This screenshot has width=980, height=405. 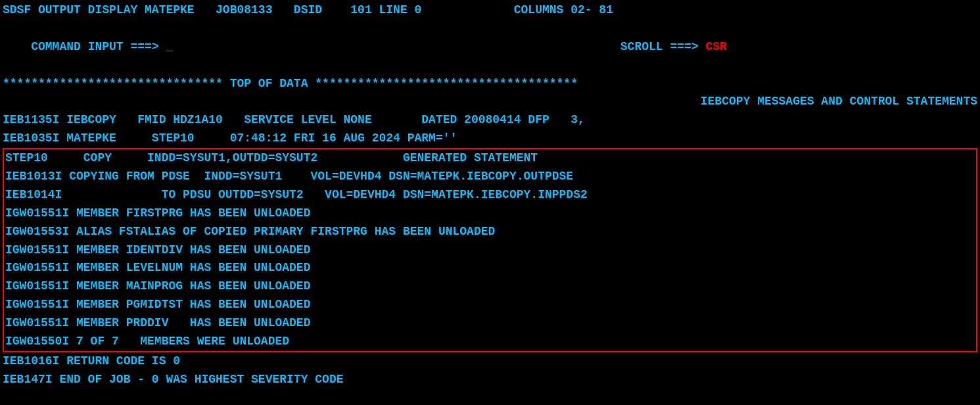 I want to click on ieb1135i-line: IEB1135I IEBCOPY FMID HDZ1A10 SERVICE LE…, so click(x=490, y=120).